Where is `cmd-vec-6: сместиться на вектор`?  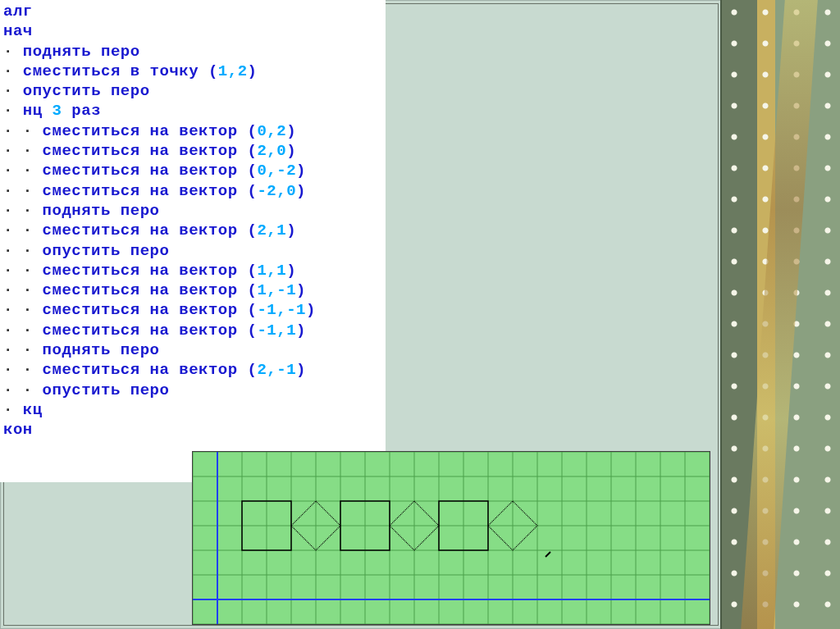
cmd-vec-6: сместиться на вектор is located at coordinates (140, 271).